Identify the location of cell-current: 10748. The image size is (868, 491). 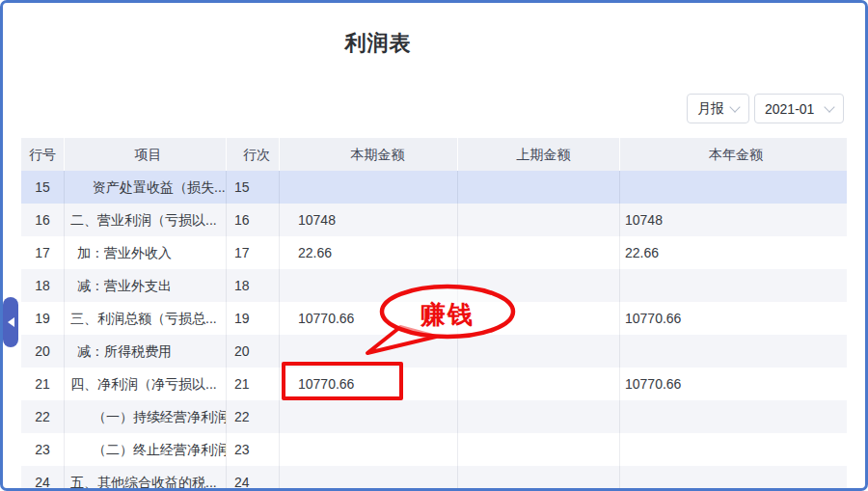
(368, 220).